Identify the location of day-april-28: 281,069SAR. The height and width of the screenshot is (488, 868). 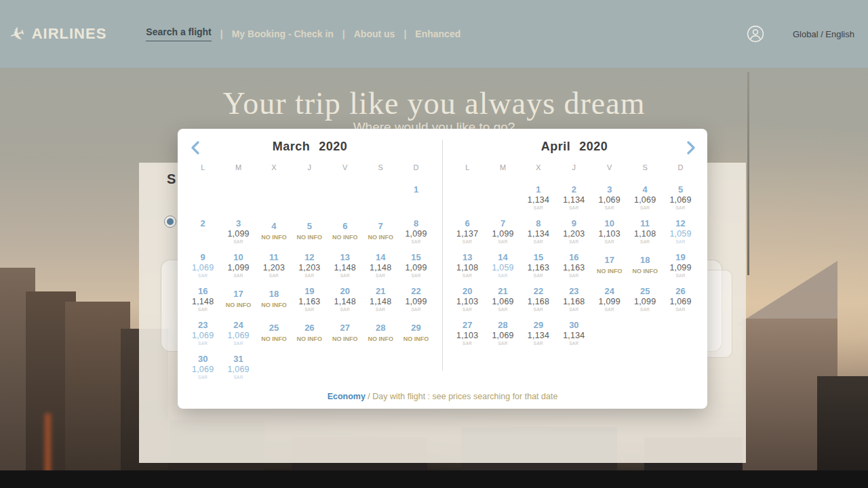
(502, 332).